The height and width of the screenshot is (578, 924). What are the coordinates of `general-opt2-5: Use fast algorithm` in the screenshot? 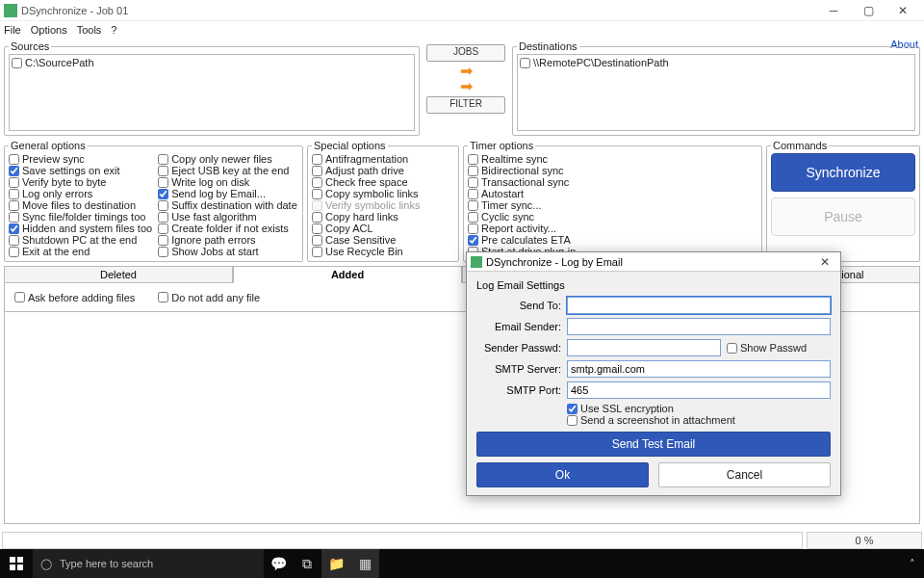 It's located at (228, 217).